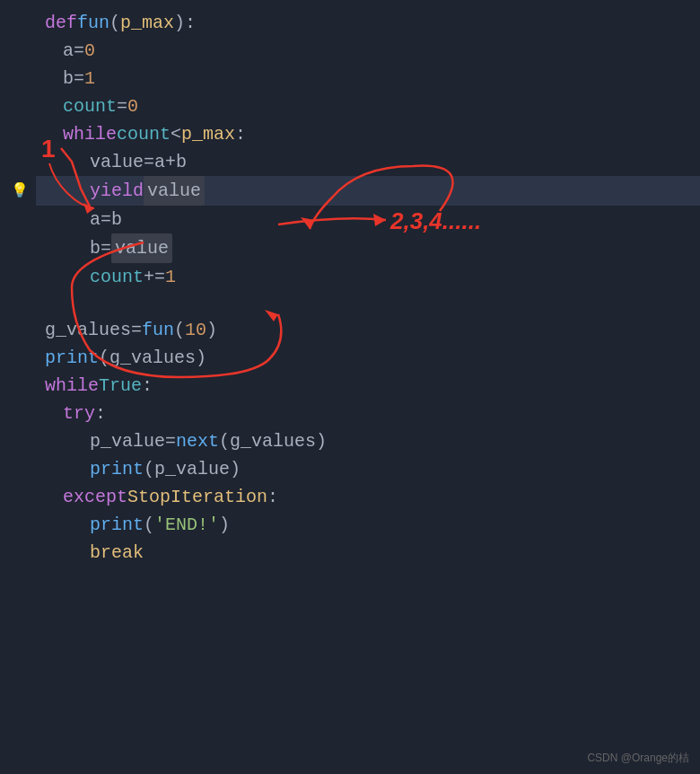  What do you see at coordinates (368, 553) in the screenshot?
I see `line-break: break` at bounding box center [368, 553].